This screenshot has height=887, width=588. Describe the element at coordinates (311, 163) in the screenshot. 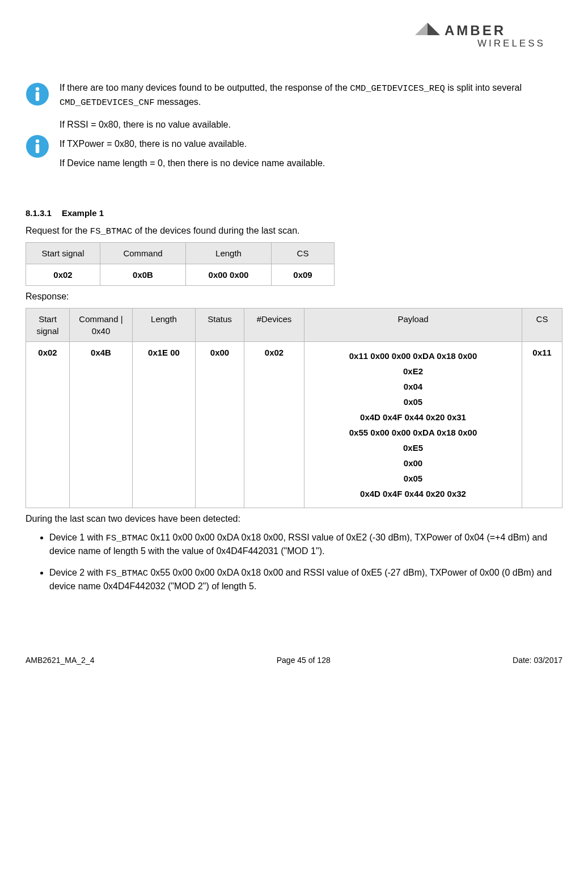

I see `text: If Device name length = 0, then there is…` at that location.